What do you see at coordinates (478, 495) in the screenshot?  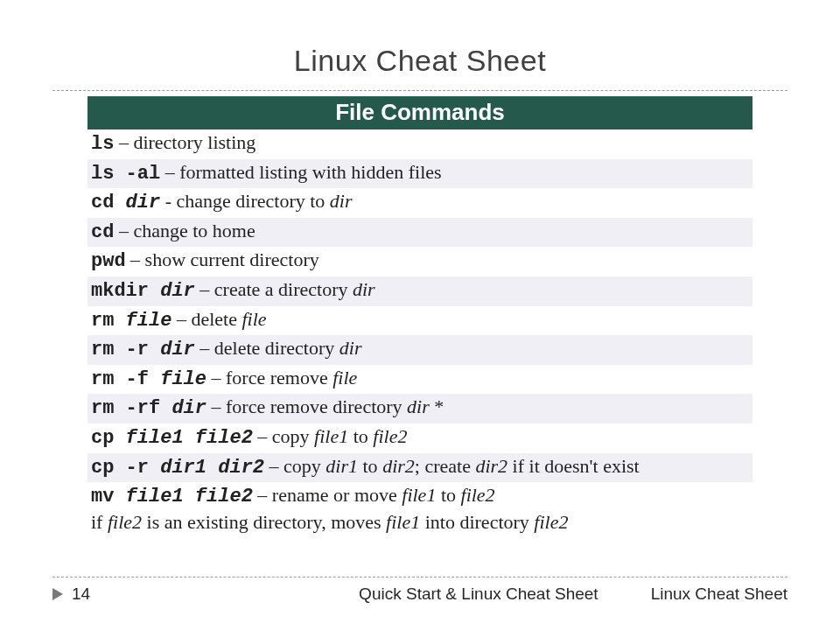 I see `i2: file2` at bounding box center [478, 495].